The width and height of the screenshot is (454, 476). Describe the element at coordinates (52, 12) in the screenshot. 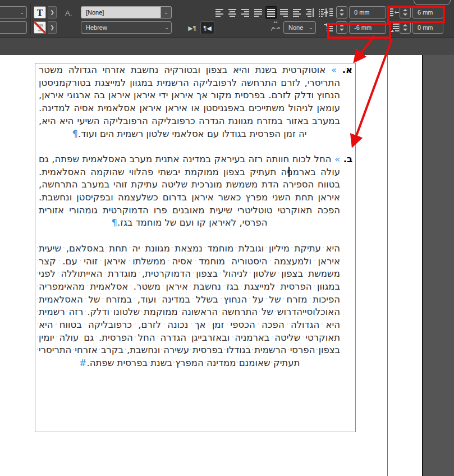

I see `text-fill-flyout-button: ❯` at that location.